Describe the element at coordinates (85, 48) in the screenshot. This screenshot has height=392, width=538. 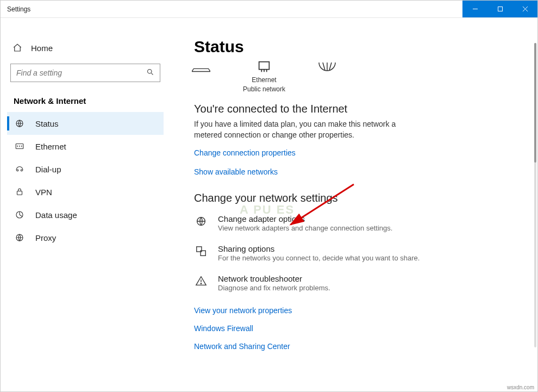
I see `home-button: Home` at that location.